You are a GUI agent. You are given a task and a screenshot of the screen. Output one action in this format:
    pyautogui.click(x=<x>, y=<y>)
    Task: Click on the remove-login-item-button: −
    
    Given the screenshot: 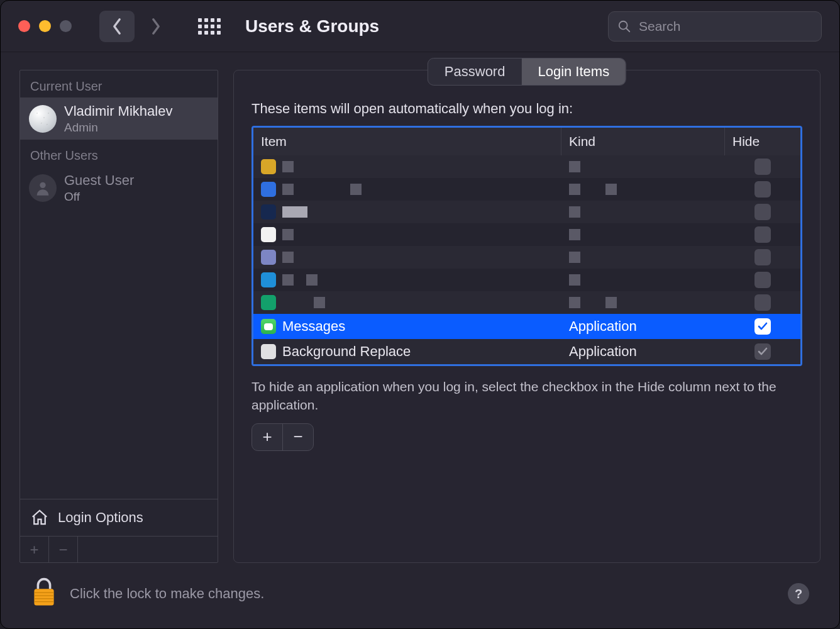 What is the action you would take?
    pyautogui.click(x=298, y=437)
    